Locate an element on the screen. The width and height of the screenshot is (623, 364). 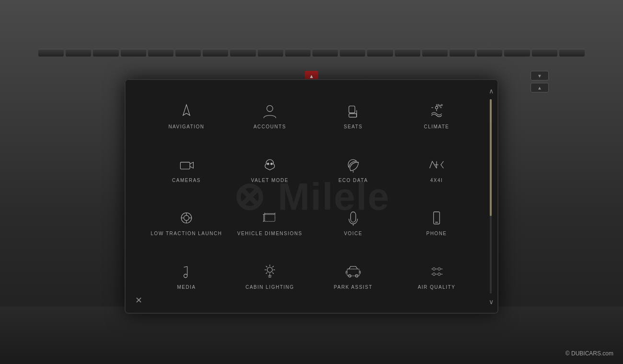
menu-item-climate: CLIMATE is located at coordinates (437, 116).